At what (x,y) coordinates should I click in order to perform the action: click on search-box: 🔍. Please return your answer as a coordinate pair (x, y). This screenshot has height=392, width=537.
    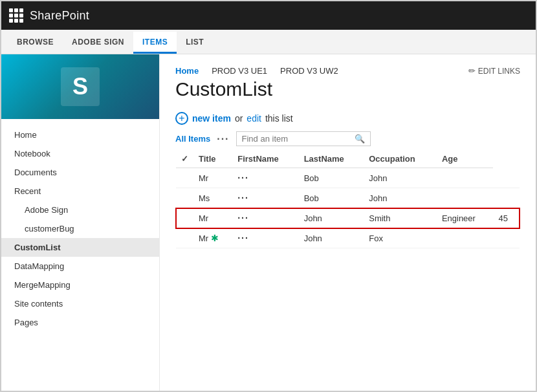
    Looking at the image, I should click on (303, 138).